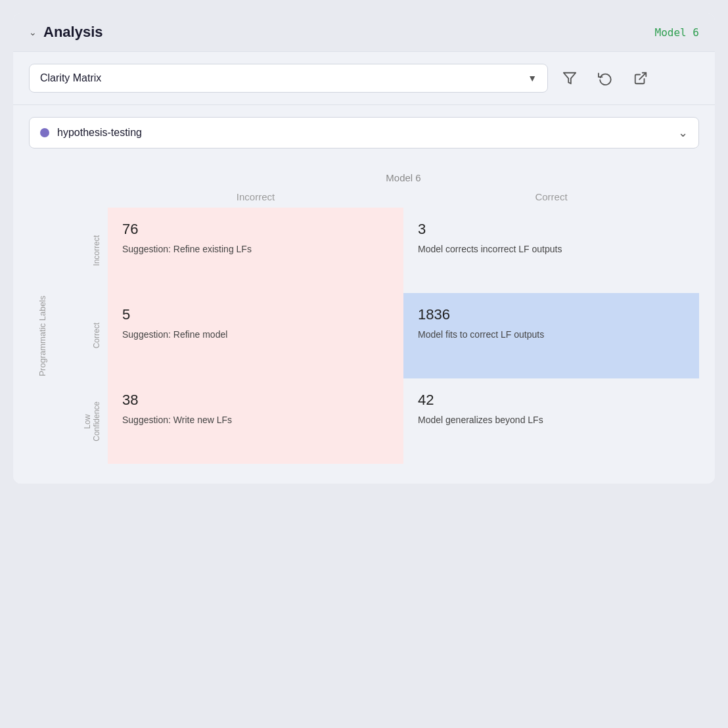 The height and width of the screenshot is (728, 728). I want to click on tag-dropdown-arrow-icon: ⌄, so click(683, 133).